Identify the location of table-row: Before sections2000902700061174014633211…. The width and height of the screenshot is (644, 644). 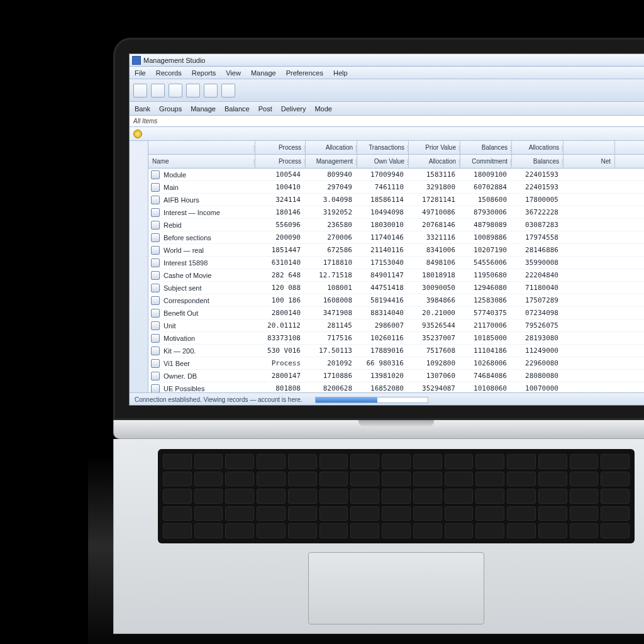
(396, 238).